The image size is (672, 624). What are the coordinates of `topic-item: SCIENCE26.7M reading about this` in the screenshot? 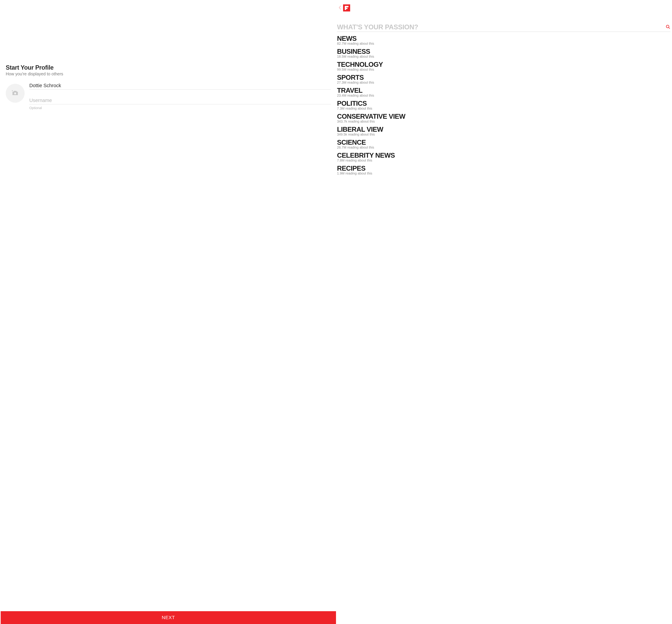 It's located at (504, 144).